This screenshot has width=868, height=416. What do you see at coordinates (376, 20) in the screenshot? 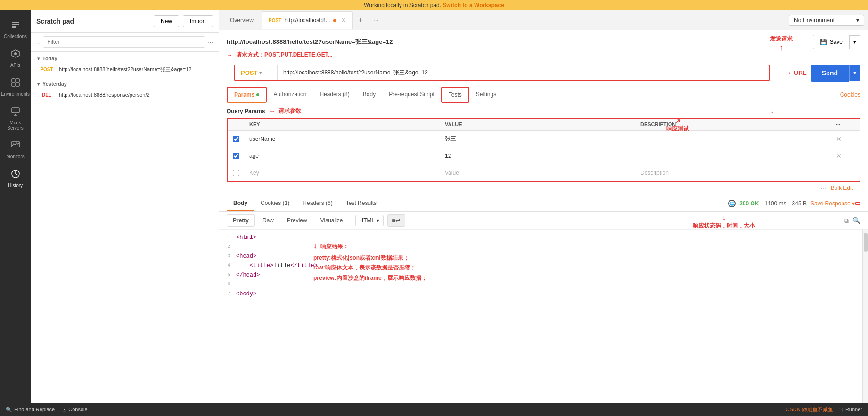
I see `tab-more-button: ···` at bounding box center [376, 20].